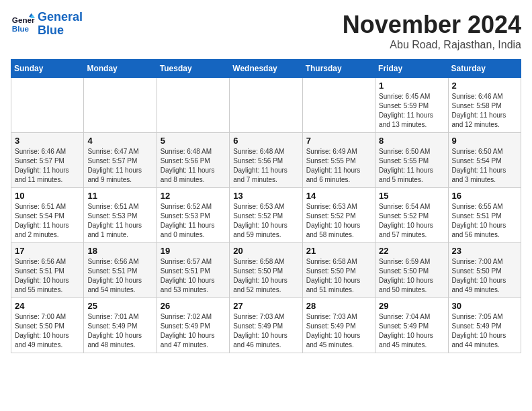 This screenshot has width=532, height=411. Describe the element at coordinates (266, 306) in the screenshot. I see `day-number: 27` at that location.